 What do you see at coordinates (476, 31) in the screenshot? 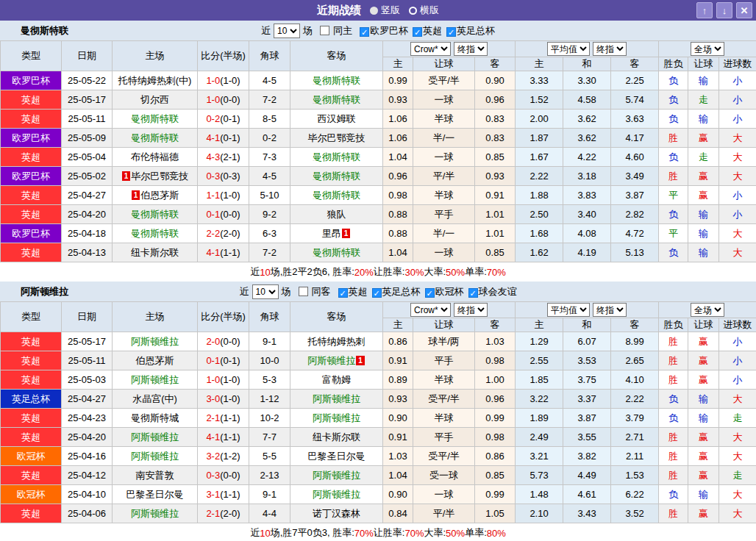
I see `league-checkbox-label: 英足总杯` at bounding box center [476, 31].